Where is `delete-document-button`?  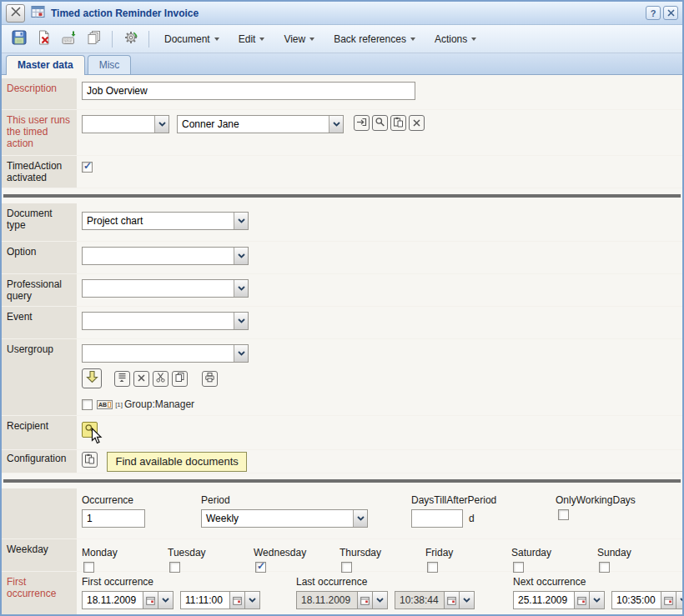 delete-document-button is located at coordinates (43, 38).